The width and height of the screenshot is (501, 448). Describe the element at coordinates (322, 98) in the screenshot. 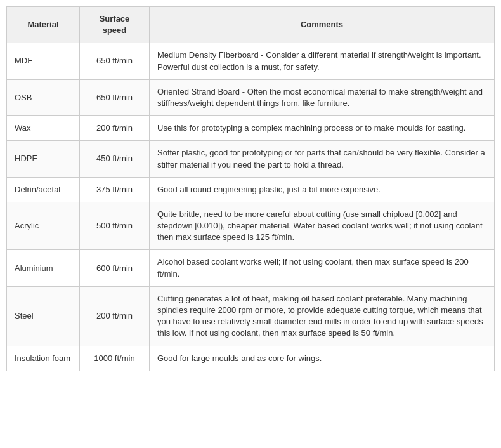

I see `comment-cell: Oriented Strand Board - Often the most e…` at that location.